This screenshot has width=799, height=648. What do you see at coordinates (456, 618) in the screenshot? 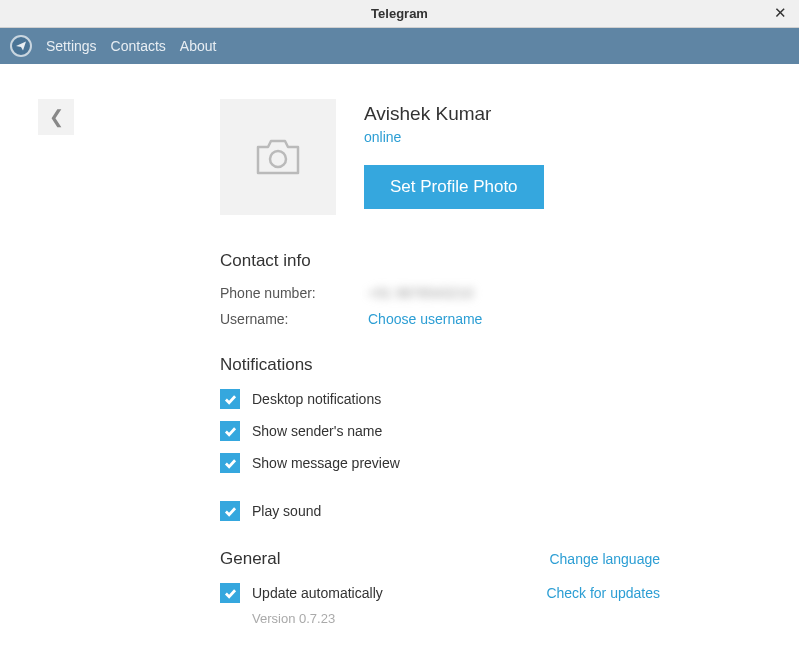
I see `version-text: Version 0.7.23` at bounding box center [456, 618].